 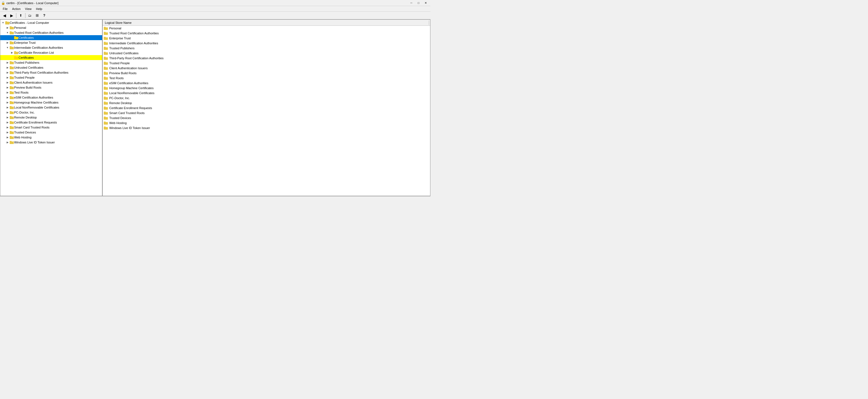 What do you see at coordinates (215, 16) in the screenshot?
I see `toolbar: ◀ ▶ ⬆ 🗂 ⊞ ?` at bounding box center [215, 16].